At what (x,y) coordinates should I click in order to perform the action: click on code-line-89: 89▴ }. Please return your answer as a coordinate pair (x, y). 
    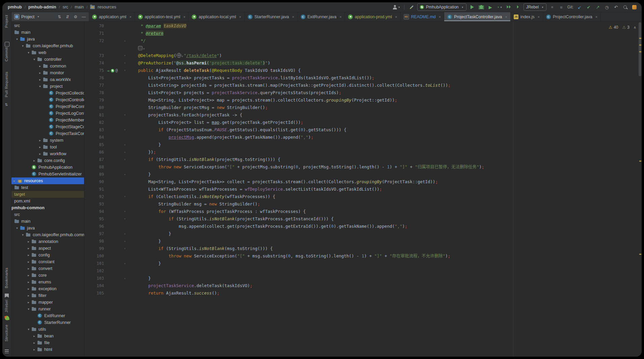
    Looking at the image, I should click on (363, 174).